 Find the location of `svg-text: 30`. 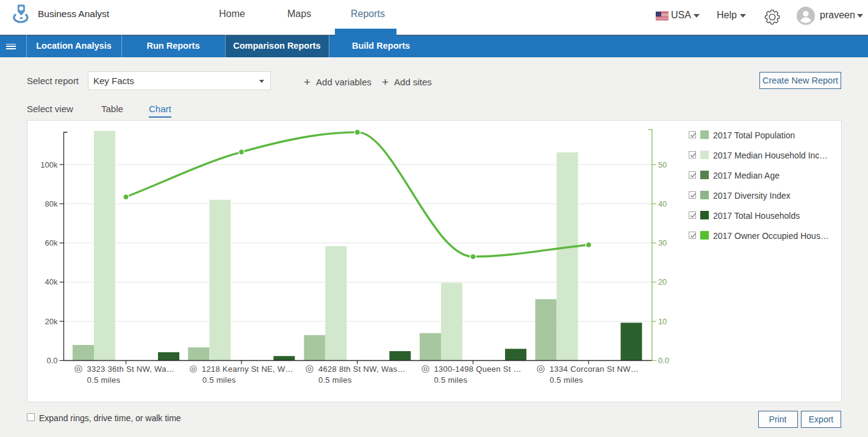

svg-text: 30 is located at coordinates (662, 243).